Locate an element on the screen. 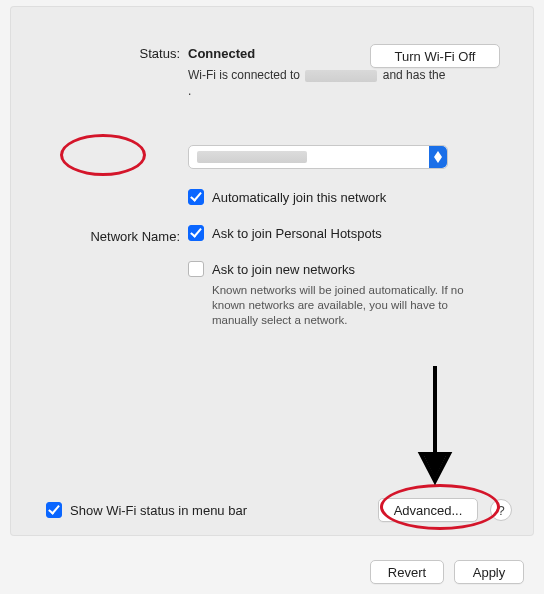 This screenshot has width=544, height=594. status-desc-prefix: Wi-Fi is connected to is located at coordinates (244, 75).